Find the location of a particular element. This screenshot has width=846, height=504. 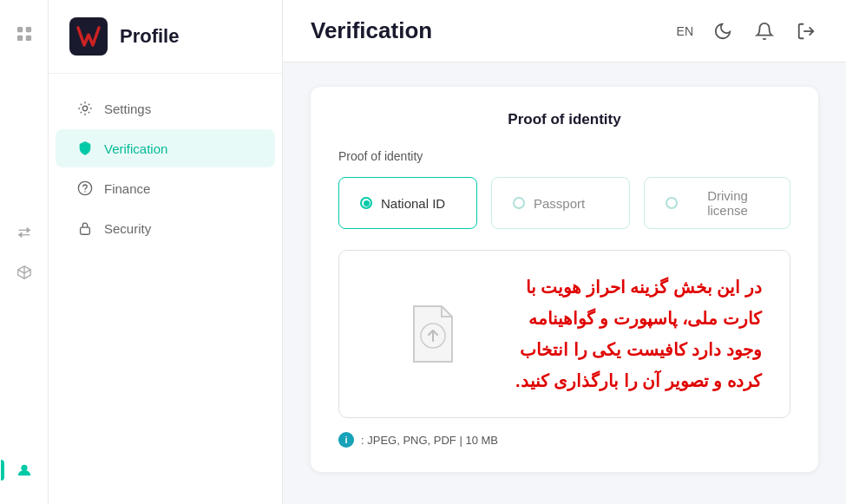

national-id-label: National ID is located at coordinates (413, 203).